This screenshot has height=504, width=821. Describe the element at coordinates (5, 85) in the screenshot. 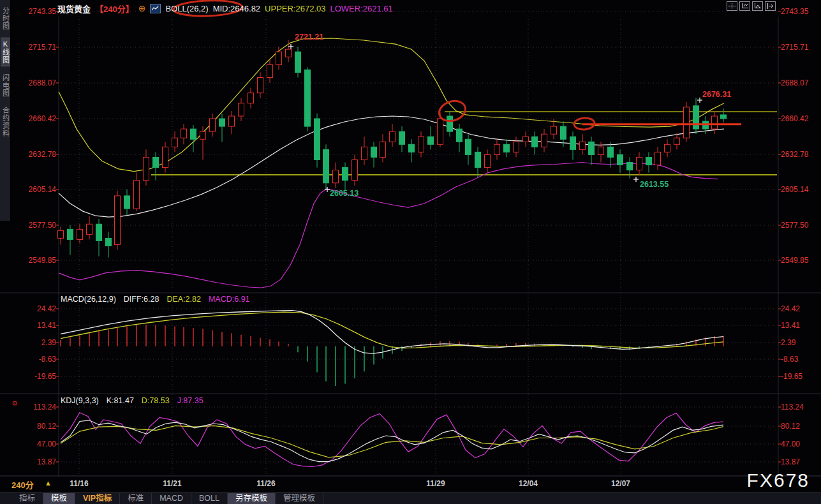

I see `sidebar-item-lightning: 闪电图` at that location.